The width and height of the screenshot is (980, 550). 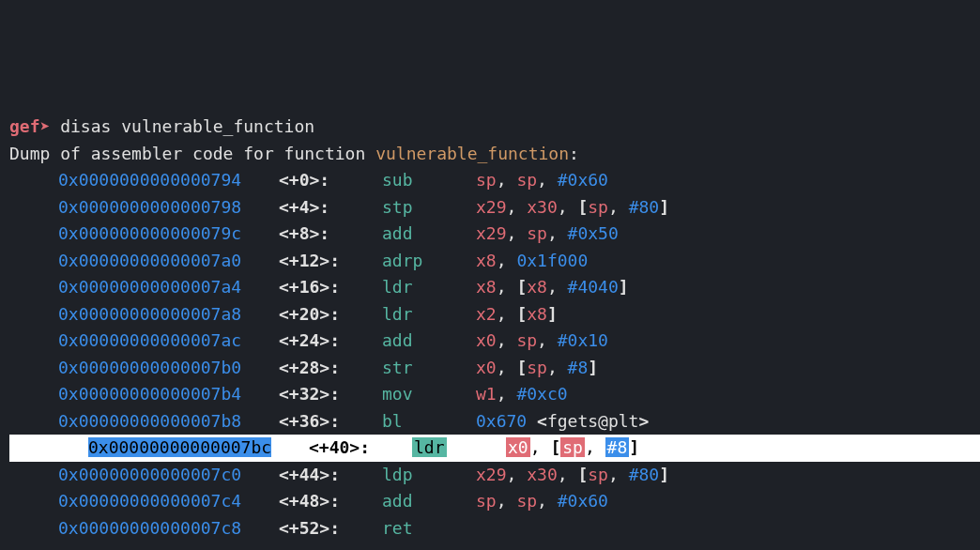 What do you see at coordinates (310, 527) in the screenshot?
I see `asm-offset: <+52>:` at bounding box center [310, 527].